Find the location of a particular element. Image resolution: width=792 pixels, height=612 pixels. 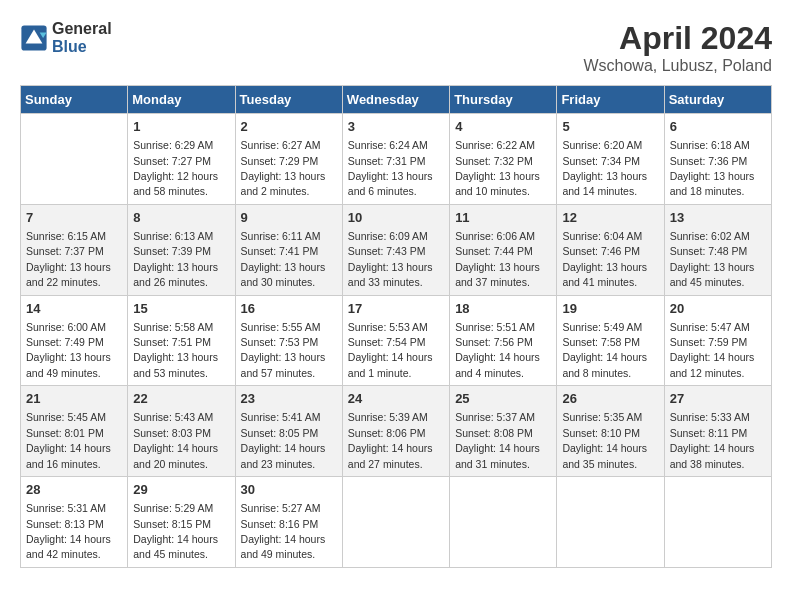

calendar-cell: 13Sunrise: 6:02 AM Sunset: 7:48 PM Dayli… is located at coordinates (718, 250).